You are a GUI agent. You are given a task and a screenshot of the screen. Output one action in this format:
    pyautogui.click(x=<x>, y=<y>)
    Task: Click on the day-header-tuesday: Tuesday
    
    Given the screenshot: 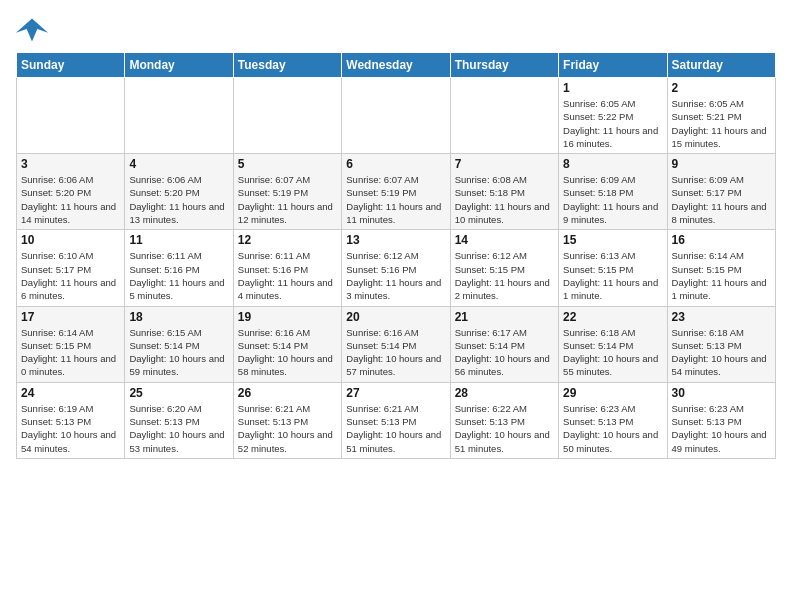 What is the action you would take?
    pyautogui.click(x=287, y=66)
    